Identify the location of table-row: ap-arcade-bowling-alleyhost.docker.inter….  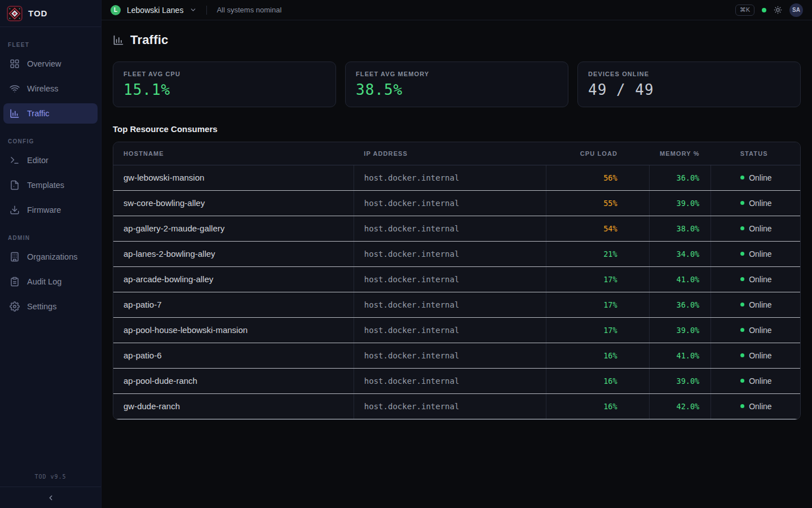
(457, 279).